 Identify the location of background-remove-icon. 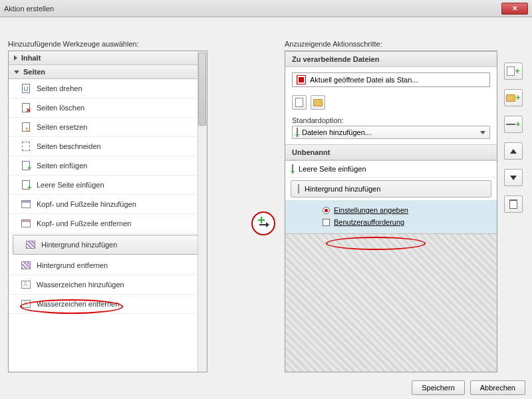
(26, 265).